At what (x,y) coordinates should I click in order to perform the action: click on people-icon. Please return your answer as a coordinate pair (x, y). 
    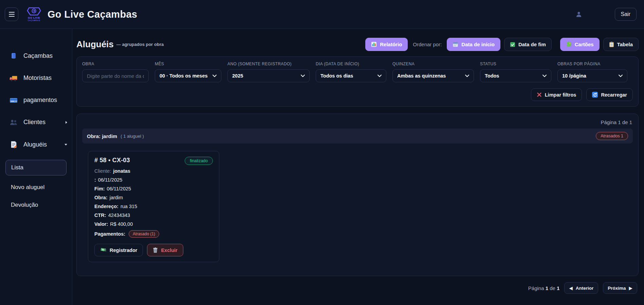
    Looking at the image, I should click on (14, 122).